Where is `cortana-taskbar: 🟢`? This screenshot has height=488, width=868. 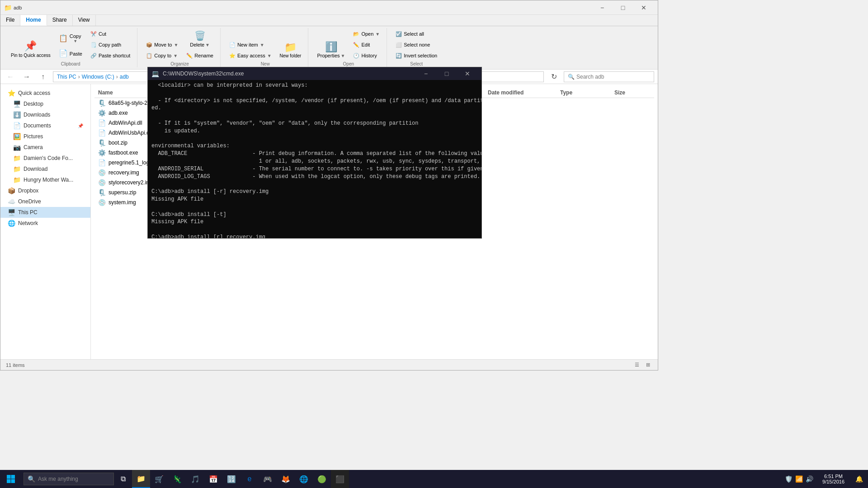 cortana-taskbar: 🟢 is located at coordinates (322, 479).